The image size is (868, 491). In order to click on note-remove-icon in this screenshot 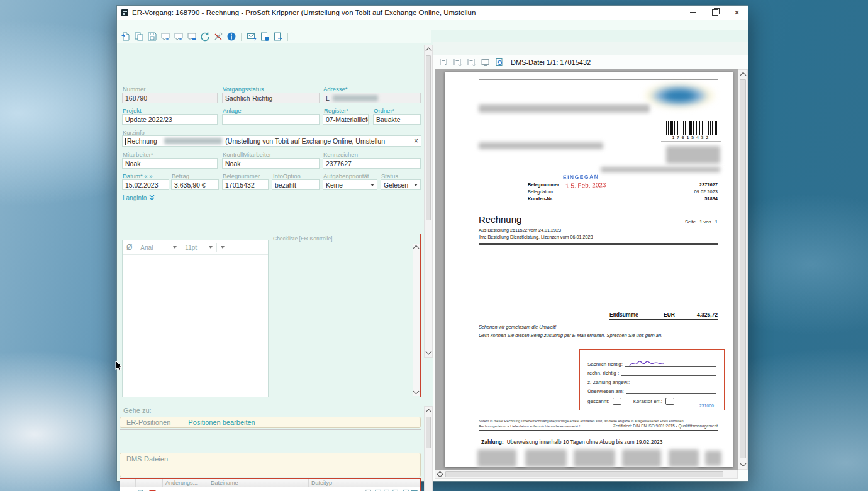, I will do `click(191, 37)`.